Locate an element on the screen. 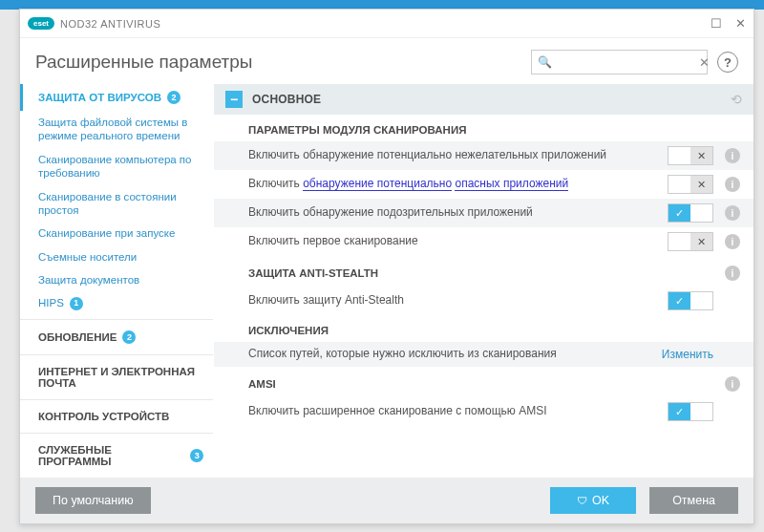  badge: 1 is located at coordinates (76, 304).